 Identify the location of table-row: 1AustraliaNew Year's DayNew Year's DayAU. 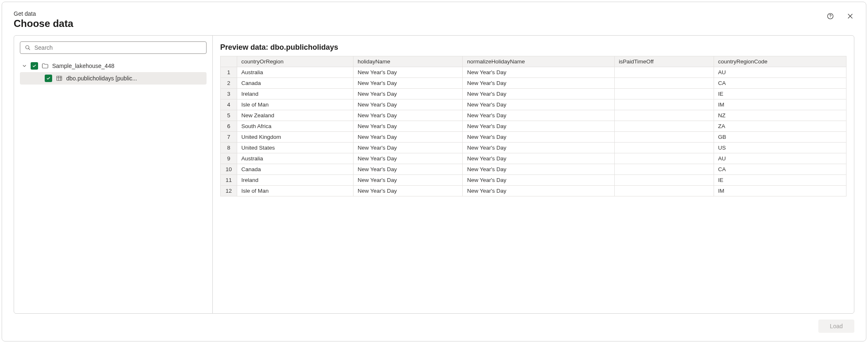
(534, 73).